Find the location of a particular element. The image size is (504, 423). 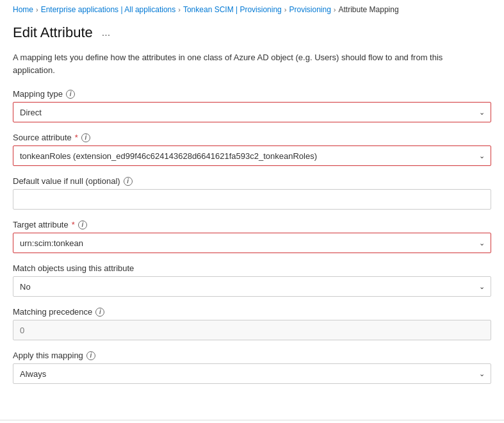

apply-mapping-group: Apply this mapping i Always Only during … is located at coordinates (252, 367).